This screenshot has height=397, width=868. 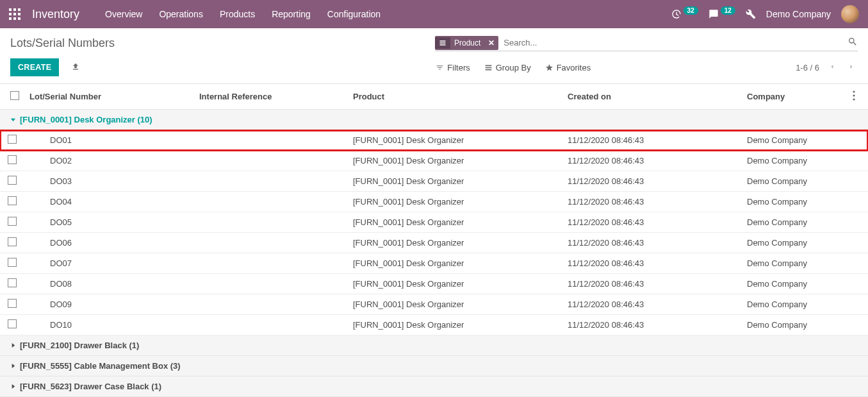 I want to click on pager-next, so click(x=851, y=68).